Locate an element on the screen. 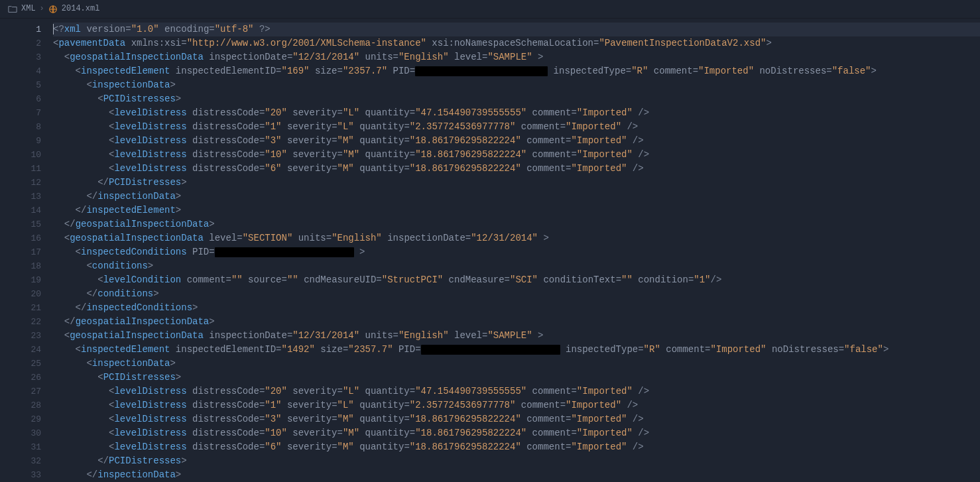  code-line: <inspectedElement inspectedElementID="14… is located at coordinates (517, 350).